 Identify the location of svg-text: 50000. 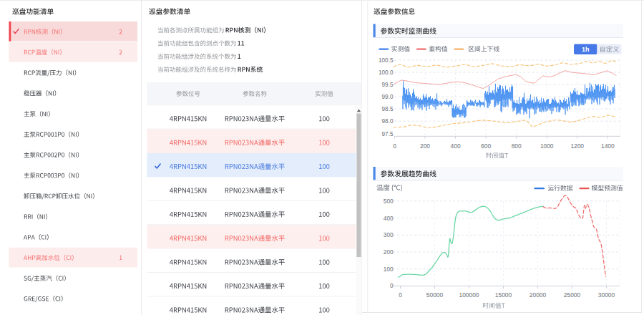
(435, 295).